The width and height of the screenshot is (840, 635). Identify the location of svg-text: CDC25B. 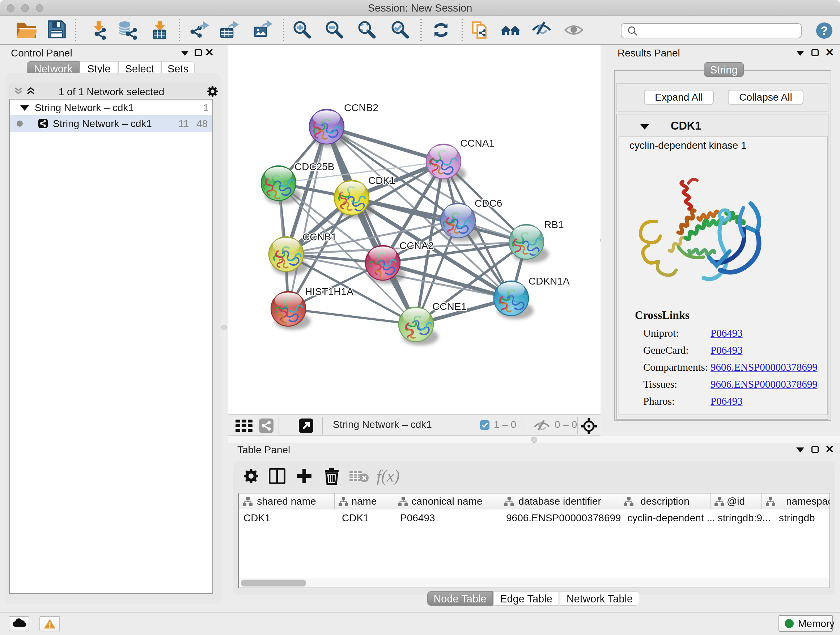
(314, 166).